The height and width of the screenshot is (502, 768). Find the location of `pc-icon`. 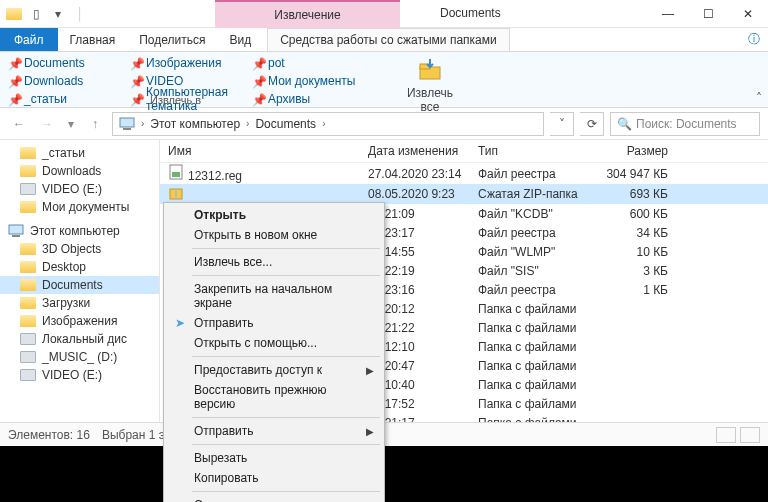

pc-icon is located at coordinates (127, 124).